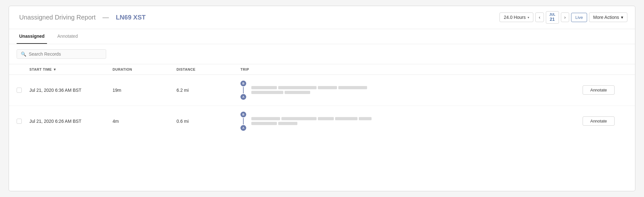 The image size is (644, 197). I want to click on col-header-start-time: START TIME ▼, so click(71, 69).